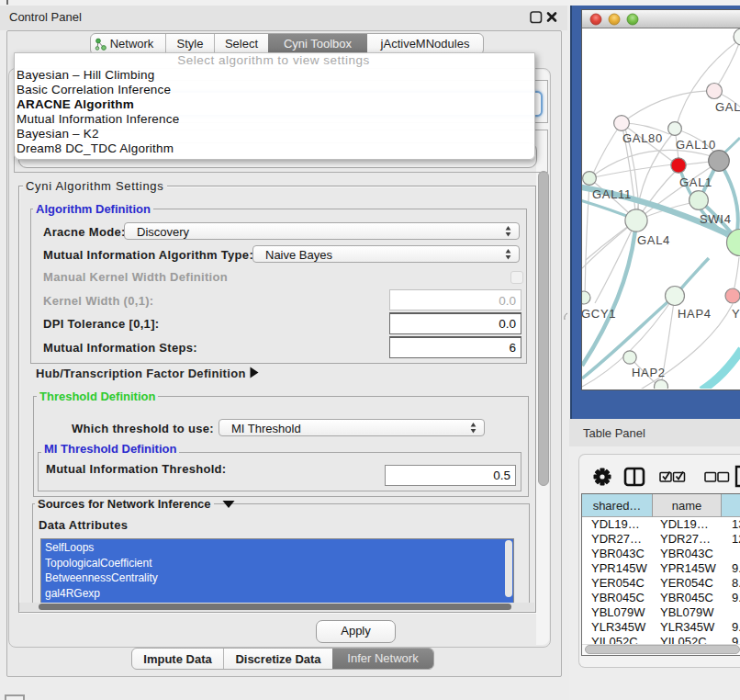 The width and height of the screenshot is (740, 700). Describe the element at coordinates (611, 195) in the screenshot. I see `svg-text: GAL11` at that location.